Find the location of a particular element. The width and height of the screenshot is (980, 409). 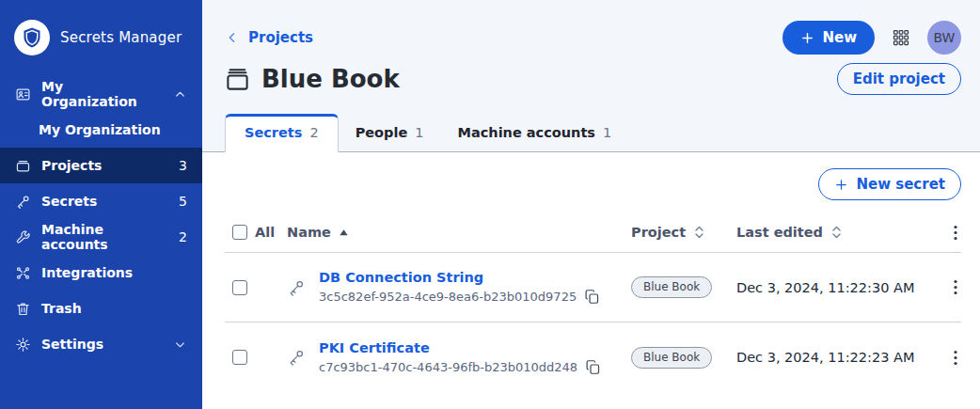

sidebar-item-label: Trash is located at coordinates (62, 308).